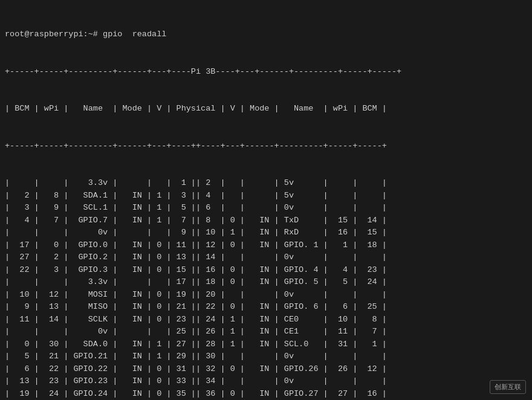 This screenshot has height=400, width=532. I want to click on command-line: root@raspberrypi:~# gpio readall, so click(266, 35).